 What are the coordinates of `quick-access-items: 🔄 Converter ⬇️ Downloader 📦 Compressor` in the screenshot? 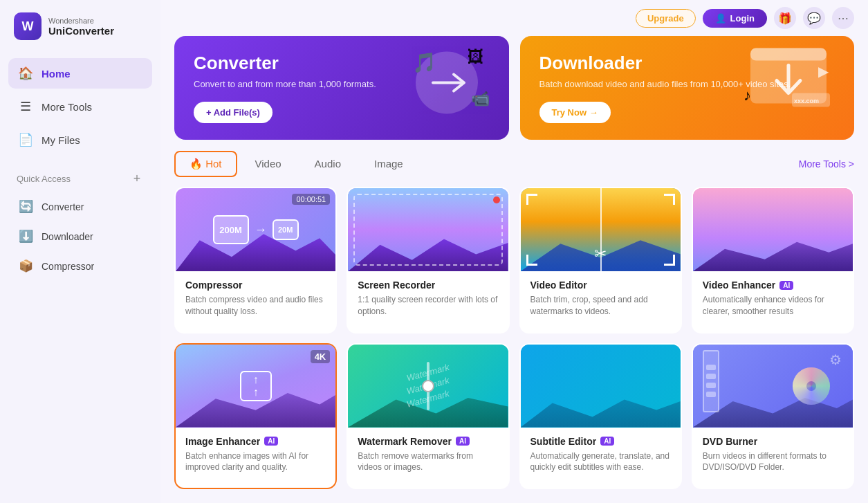 It's located at (80, 237).